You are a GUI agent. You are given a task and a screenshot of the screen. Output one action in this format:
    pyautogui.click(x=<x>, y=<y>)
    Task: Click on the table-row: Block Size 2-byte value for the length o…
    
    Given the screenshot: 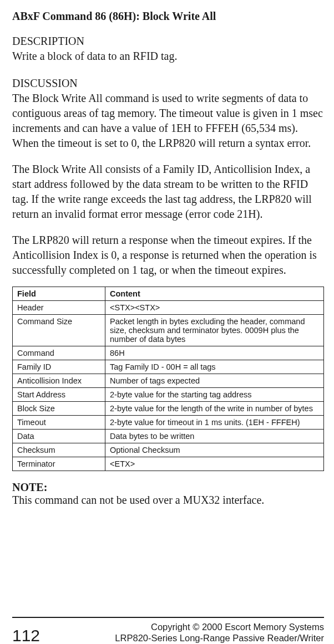 What is the action you would take?
    pyautogui.click(x=169, y=409)
    